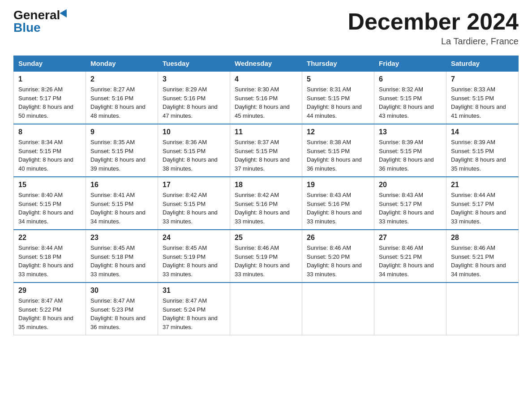  I want to click on calendar-cell: 6 Sunrise: 8:32 AMSunset: 5:15 PMDayligh…, so click(410, 98).